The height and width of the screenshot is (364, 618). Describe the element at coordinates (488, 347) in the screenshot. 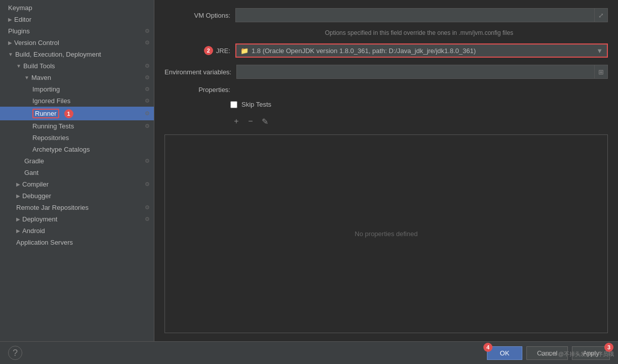

I see `ok-badge: 4` at that location.